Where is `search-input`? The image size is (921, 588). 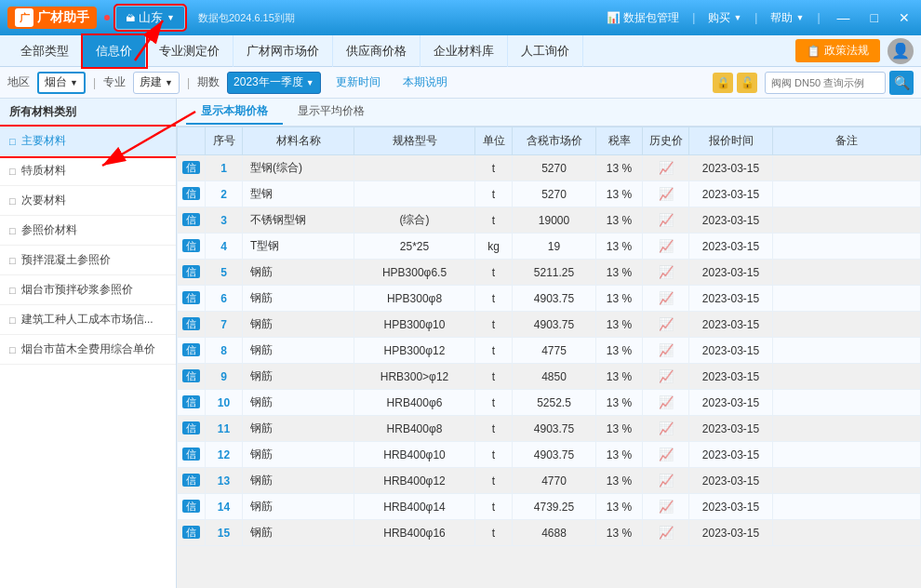 search-input is located at coordinates (825, 83).